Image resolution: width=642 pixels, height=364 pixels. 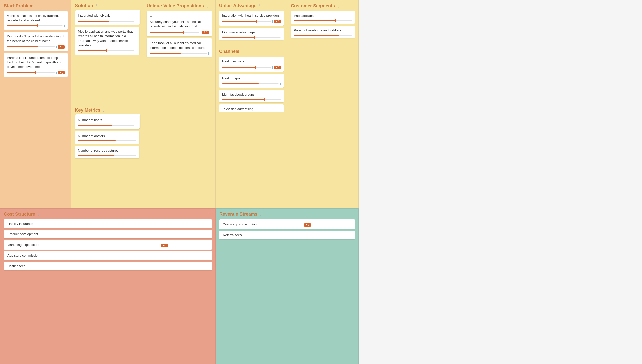 I want to click on uvp-cards-container: ≡Securely share your child's medical rec…, so click(x=179, y=34).